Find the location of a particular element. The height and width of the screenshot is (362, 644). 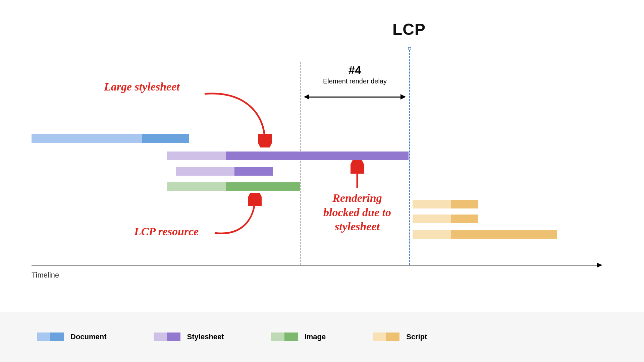

segment-number: #4 is located at coordinates (355, 70).